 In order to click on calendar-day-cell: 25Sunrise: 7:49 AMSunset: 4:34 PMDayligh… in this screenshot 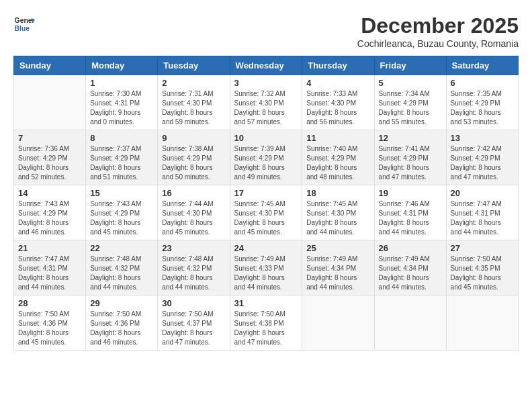, I will do `click(339, 268)`.